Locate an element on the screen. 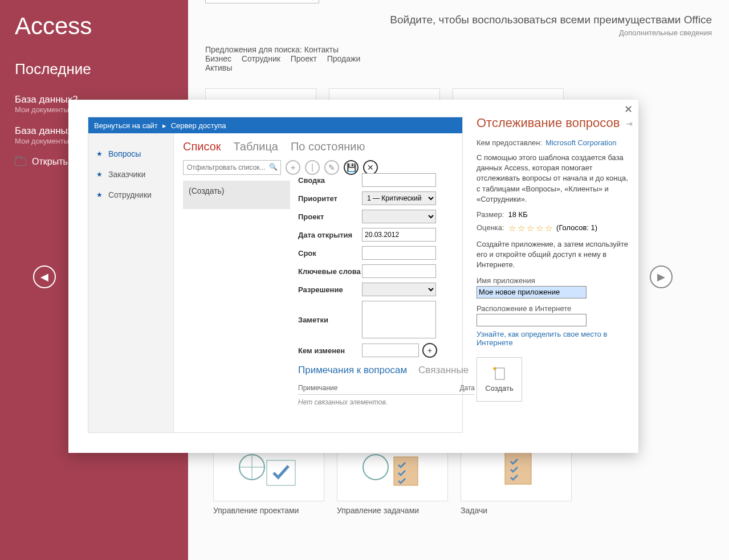  field-label: Дата открытия is located at coordinates (330, 235).